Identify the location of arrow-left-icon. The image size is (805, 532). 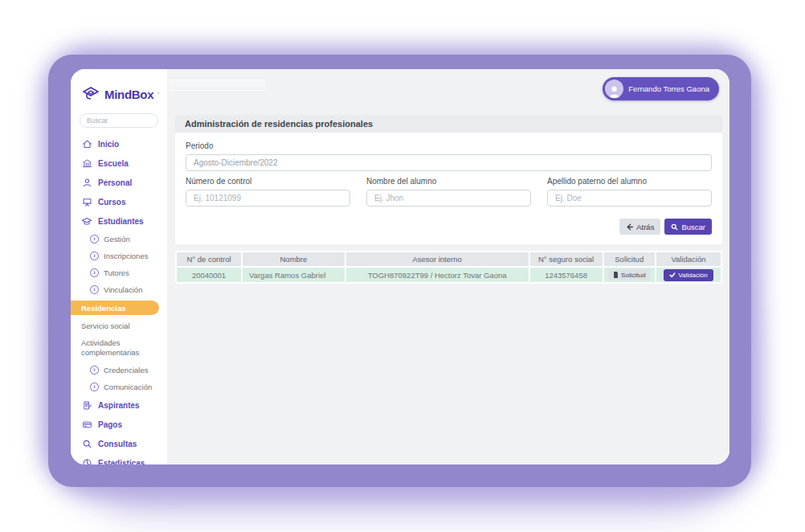
(630, 227).